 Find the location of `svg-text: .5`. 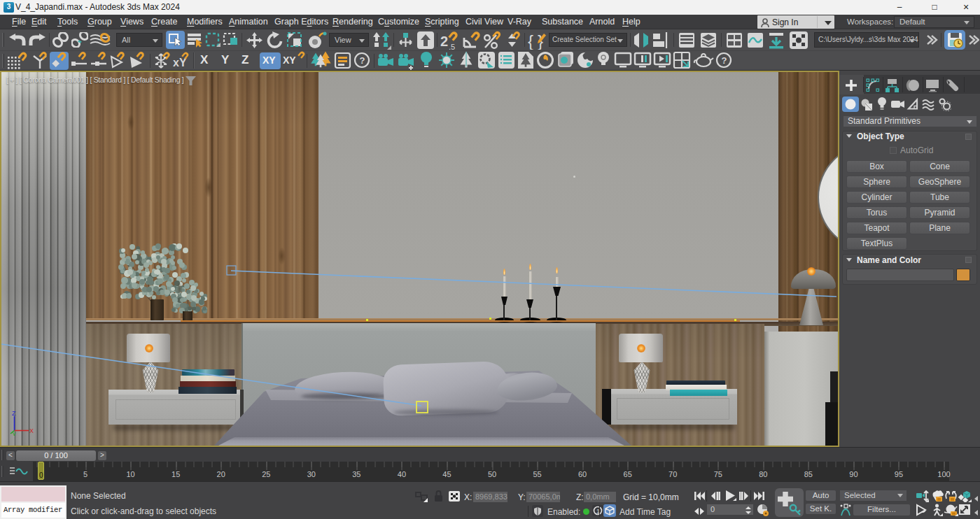

svg-text: .5 is located at coordinates (452, 46).